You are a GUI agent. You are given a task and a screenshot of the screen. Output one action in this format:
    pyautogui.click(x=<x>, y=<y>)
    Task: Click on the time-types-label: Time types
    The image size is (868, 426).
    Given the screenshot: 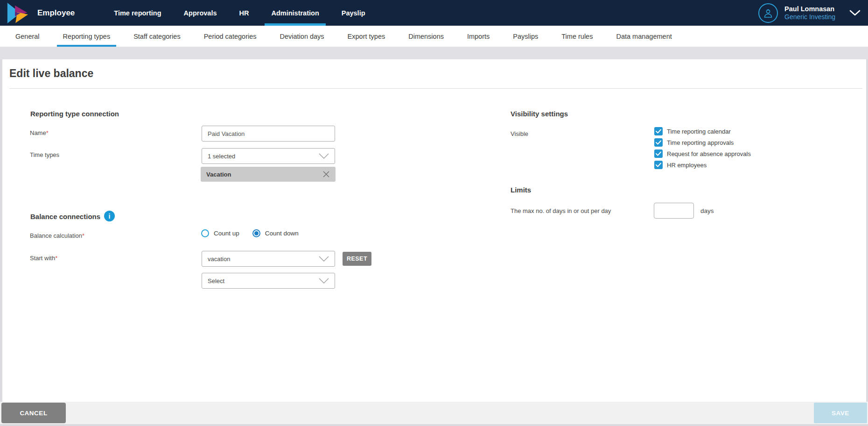 What is the action you would take?
    pyautogui.click(x=45, y=155)
    